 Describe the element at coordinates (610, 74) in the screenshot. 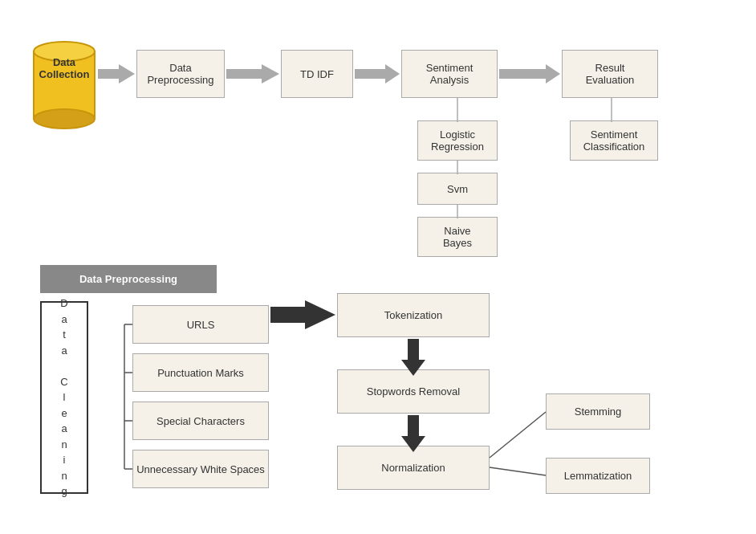

I see `box-result-evaluation: Result Evaluation` at that location.